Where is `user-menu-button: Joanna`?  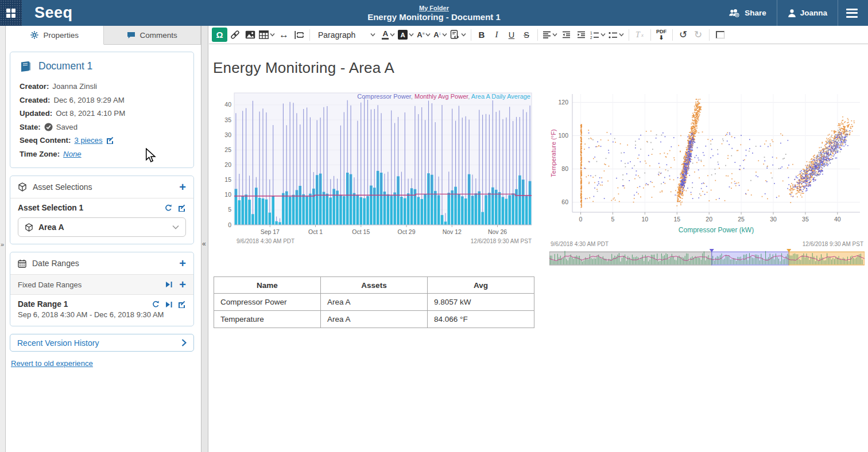 user-menu-button: Joanna is located at coordinates (807, 13).